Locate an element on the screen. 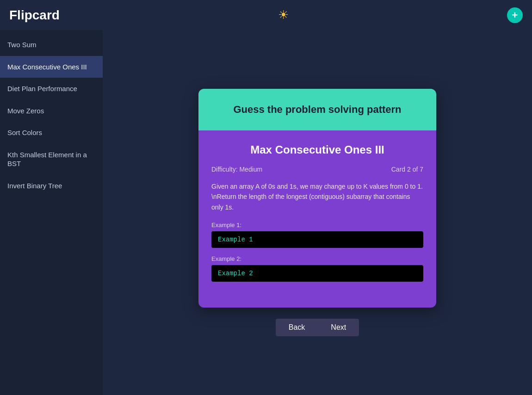 The width and height of the screenshot is (532, 395). sidebar-item-invert-binary: Invert Binary Tree is located at coordinates (51, 186).